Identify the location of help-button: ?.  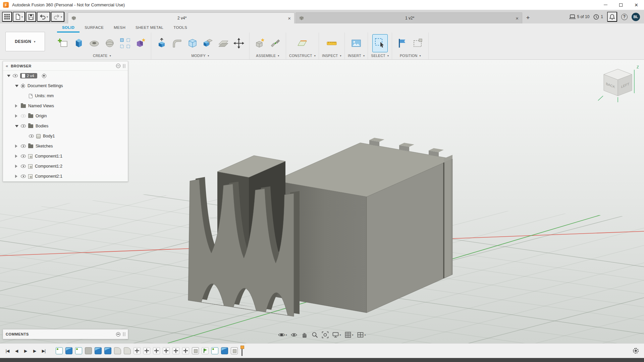
(625, 17).